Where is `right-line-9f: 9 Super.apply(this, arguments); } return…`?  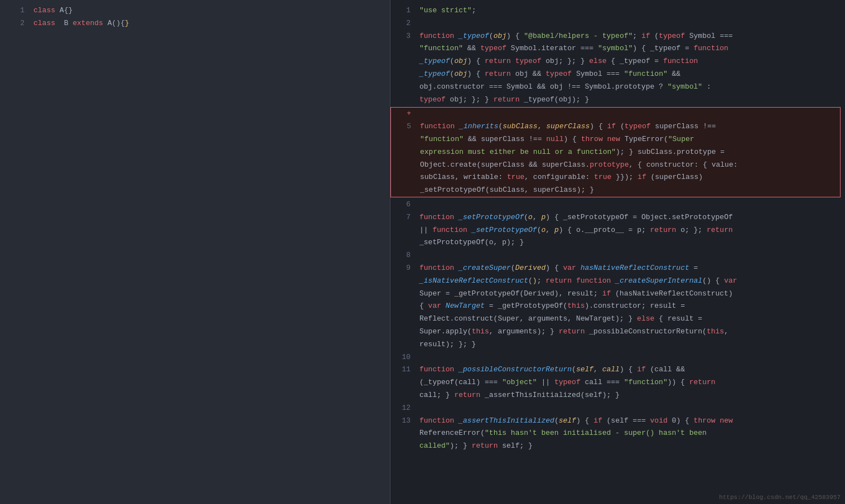 right-line-9f: 9 Super.apply(this, arguments); } return… is located at coordinates (618, 332).